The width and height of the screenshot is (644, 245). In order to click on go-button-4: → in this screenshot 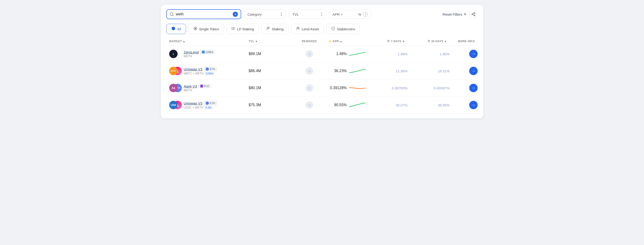, I will do `click(474, 105)`.